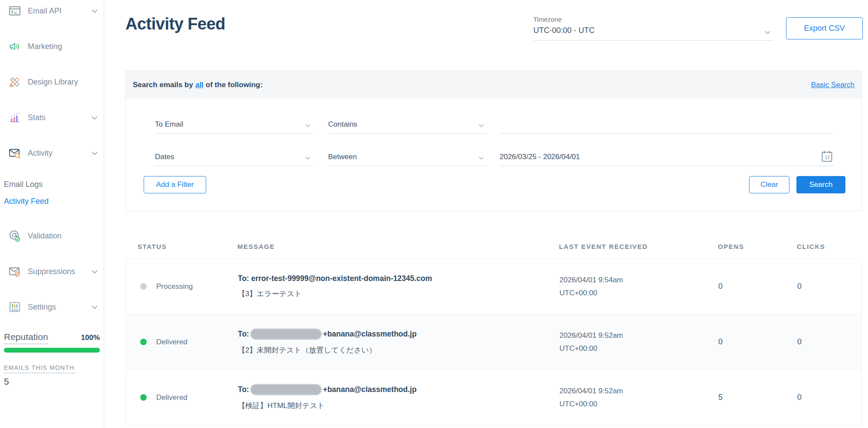  Describe the element at coordinates (494, 397) in the screenshot. I see `table-row: Delivered To:+banana@classmethod.jp 【検証】…` at that location.